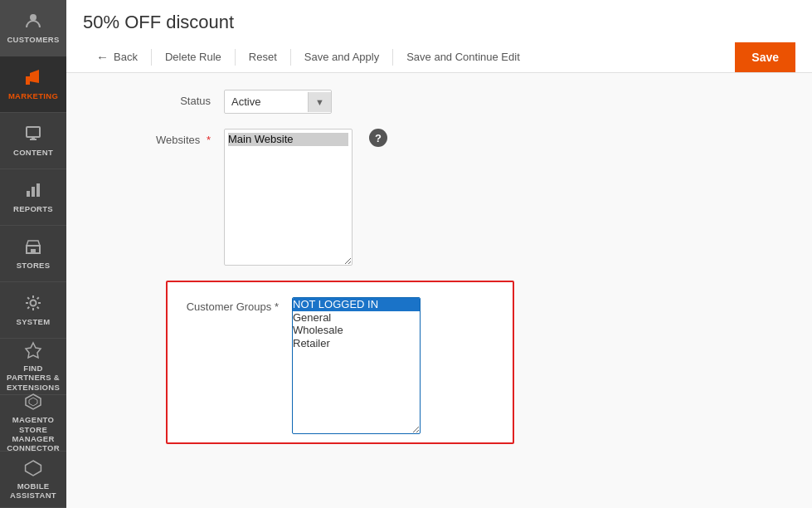  What do you see at coordinates (33, 423) in the screenshot?
I see `sidebar-item-magento-store: MAGENTO STORE MANAGER CONNECTOR` at bounding box center [33, 423].